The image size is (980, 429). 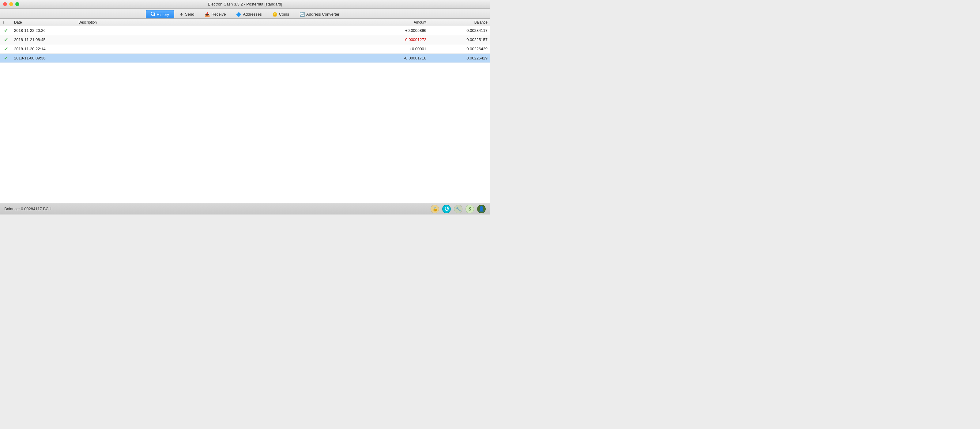 What do you see at coordinates (245, 58) in the screenshot?
I see `table-row: ✔ 2018-11-08 09:36 -0.00001718 0.0022542…` at bounding box center [245, 58].